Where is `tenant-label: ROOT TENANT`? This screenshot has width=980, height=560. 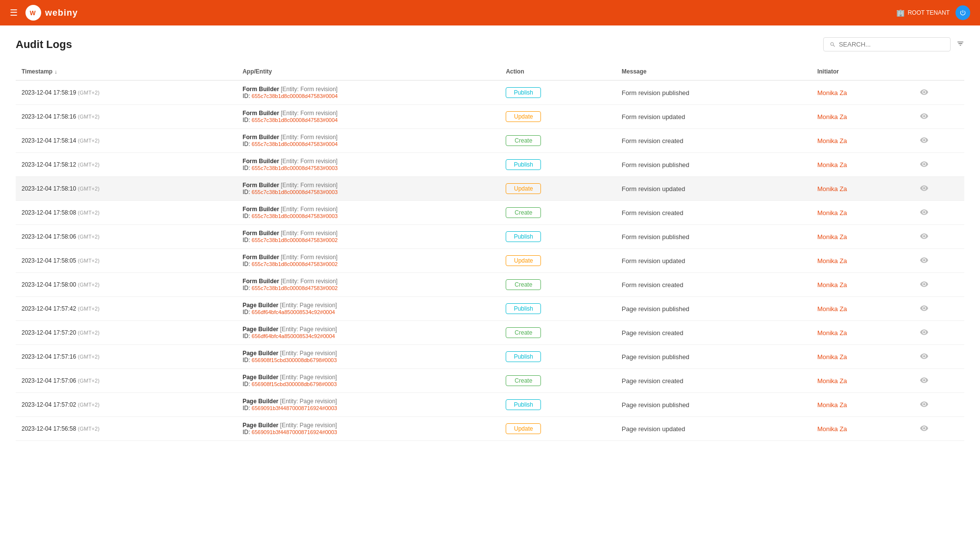
tenant-label: ROOT TENANT is located at coordinates (929, 13).